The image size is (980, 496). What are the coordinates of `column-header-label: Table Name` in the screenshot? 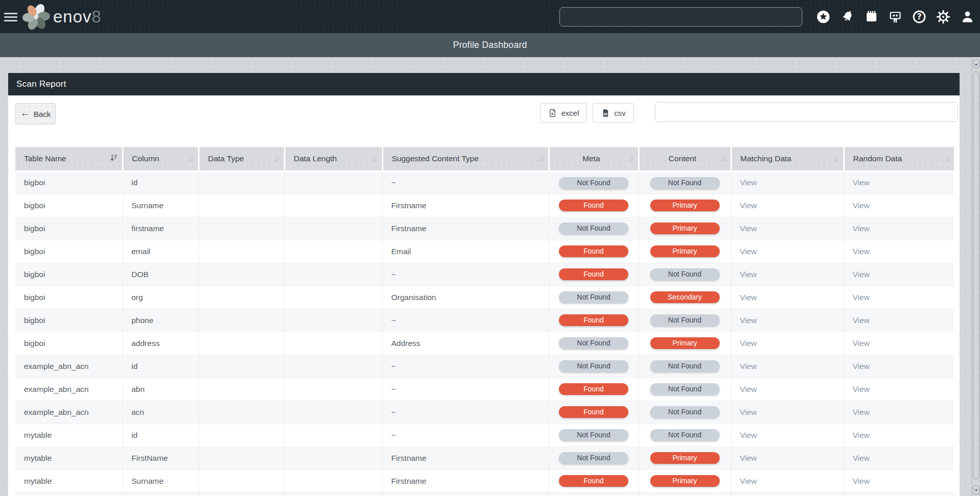 It's located at (45, 158).